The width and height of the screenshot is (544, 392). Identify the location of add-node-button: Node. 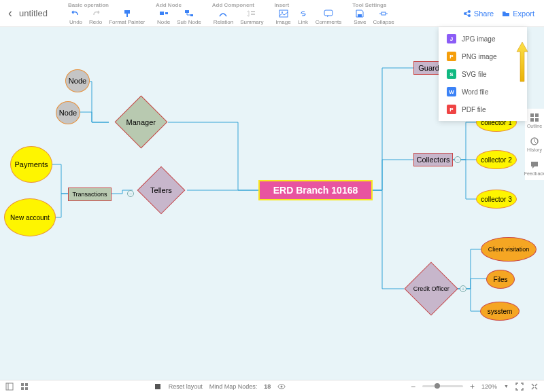
(163, 17).